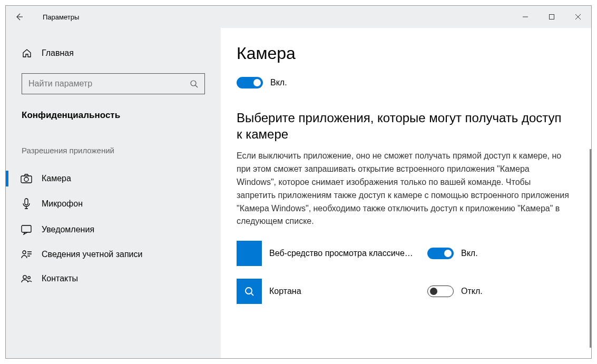 Image resolution: width=597 pixels, height=364 pixels. What do you see at coordinates (61, 17) in the screenshot?
I see `window-title: Параметры` at bounding box center [61, 17].